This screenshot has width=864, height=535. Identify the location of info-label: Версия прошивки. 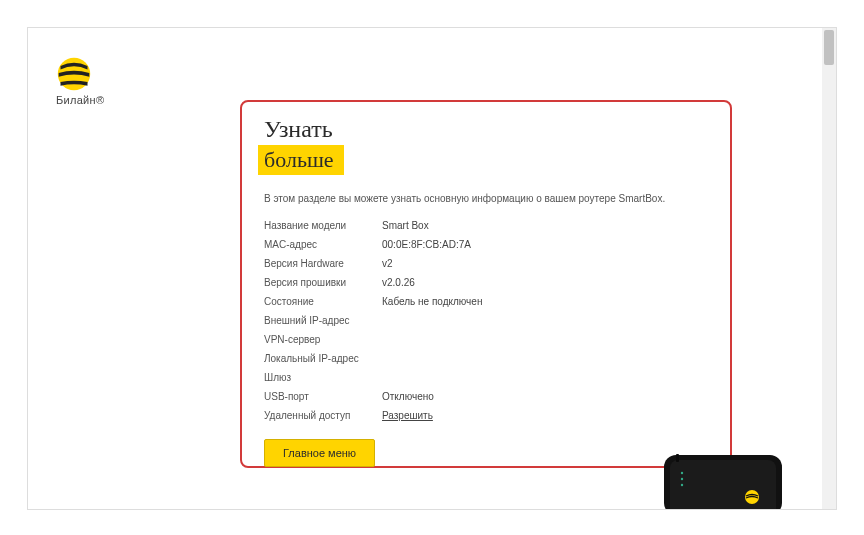
(323, 282).